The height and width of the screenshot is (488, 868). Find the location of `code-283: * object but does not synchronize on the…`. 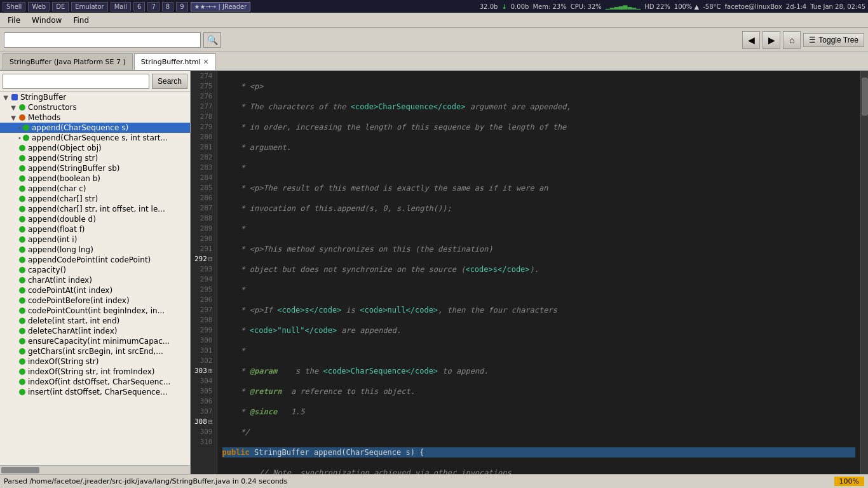

code-283: * object but does not synchronize on the… is located at coordinates (539, 269).